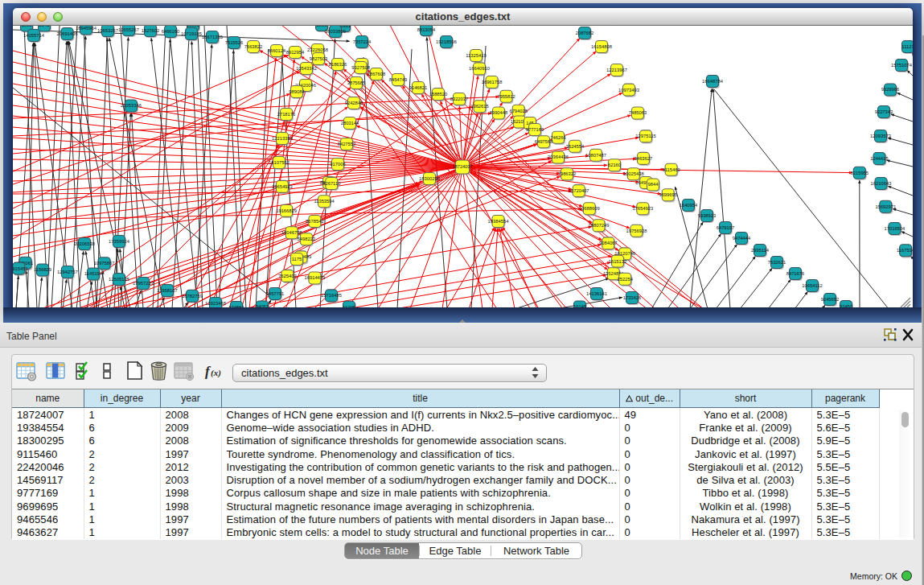 The image size is (924, 585). Describe the element at coordinates (761, 250) in the screenshot. I see `svg-text: 2935114` at that location.